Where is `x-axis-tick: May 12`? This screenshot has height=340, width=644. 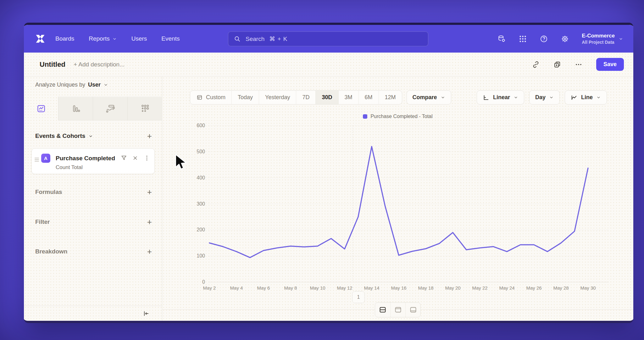
x-axis-tick: May 12 is located at coordinates (345, 288).